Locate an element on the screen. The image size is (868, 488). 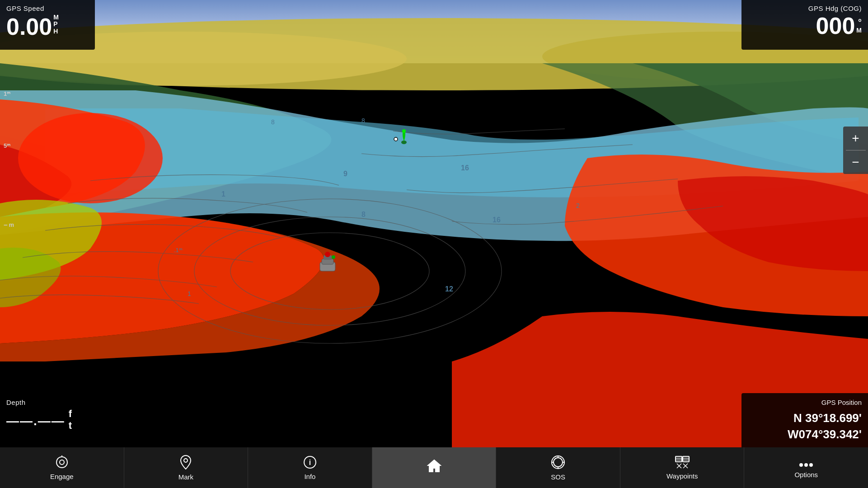
gps-position-label: GPS Position is located at coordinates (805, 402).